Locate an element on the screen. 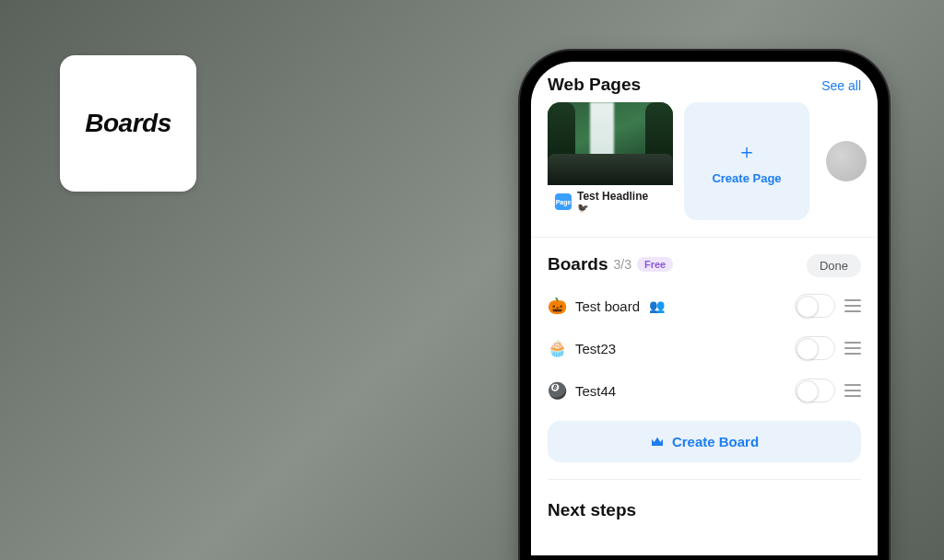  board-emoji: 🎱 is located at coordinates (557, 391).